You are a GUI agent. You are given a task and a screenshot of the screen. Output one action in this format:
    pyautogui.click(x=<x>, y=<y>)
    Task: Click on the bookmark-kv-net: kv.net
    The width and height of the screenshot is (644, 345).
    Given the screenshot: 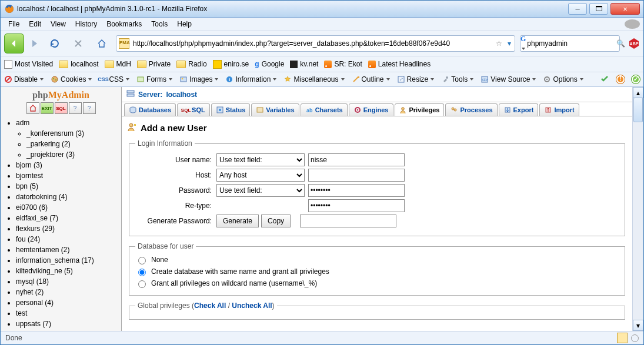 What is the action you would take?
    pyautogui.click(x=304, y=64)
    